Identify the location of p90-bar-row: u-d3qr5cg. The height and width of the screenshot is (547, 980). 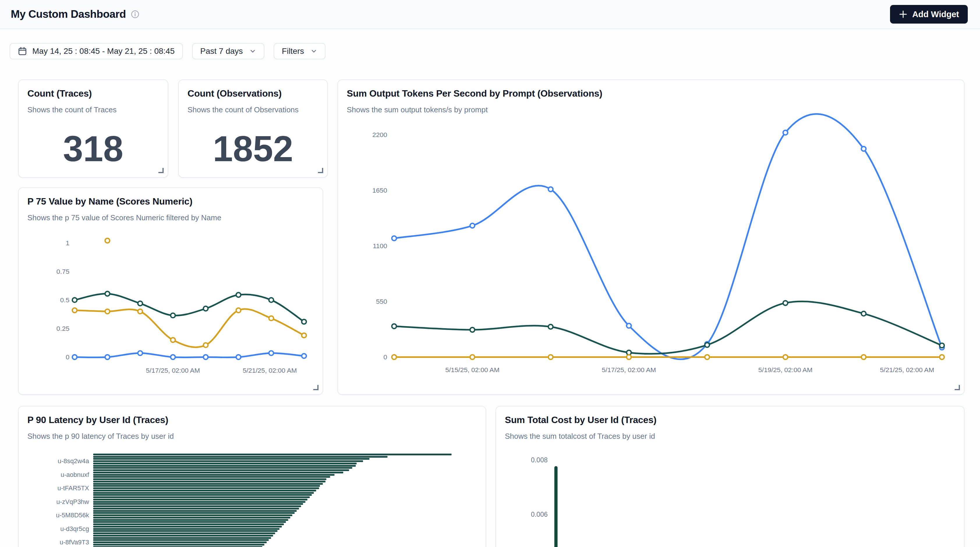
(252, 529).